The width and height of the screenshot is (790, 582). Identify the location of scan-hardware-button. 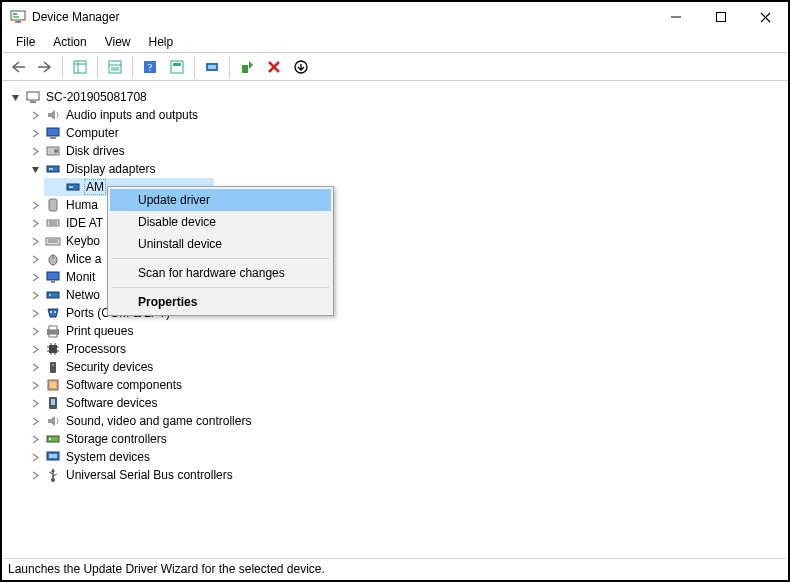
(212, 67).